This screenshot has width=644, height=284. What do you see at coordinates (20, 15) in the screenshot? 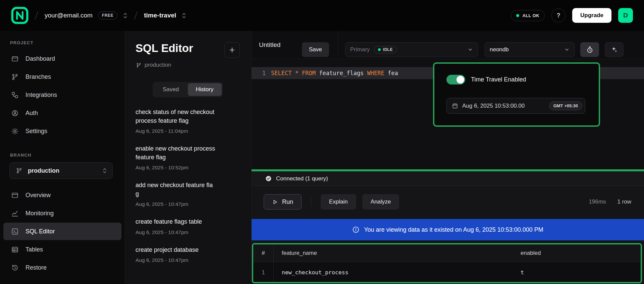
I see `neon-logo-icon` at bounding box center [20, 15].